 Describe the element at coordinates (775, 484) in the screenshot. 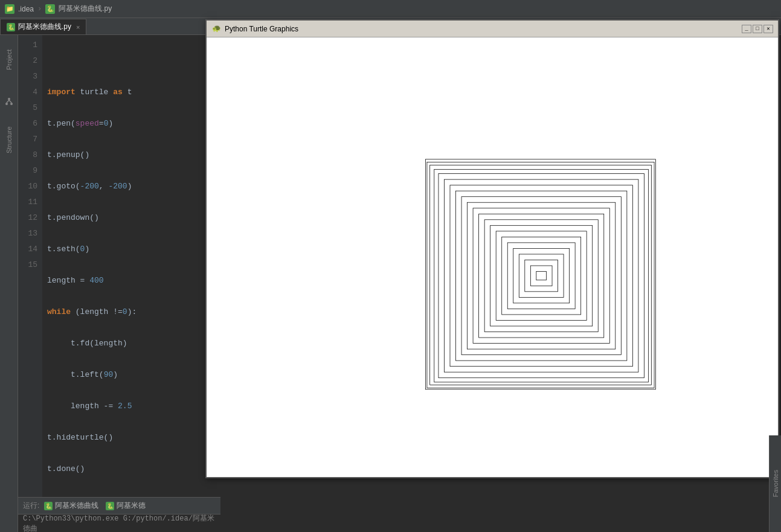

I see `favorites-sidebar: Favorites` at that location.